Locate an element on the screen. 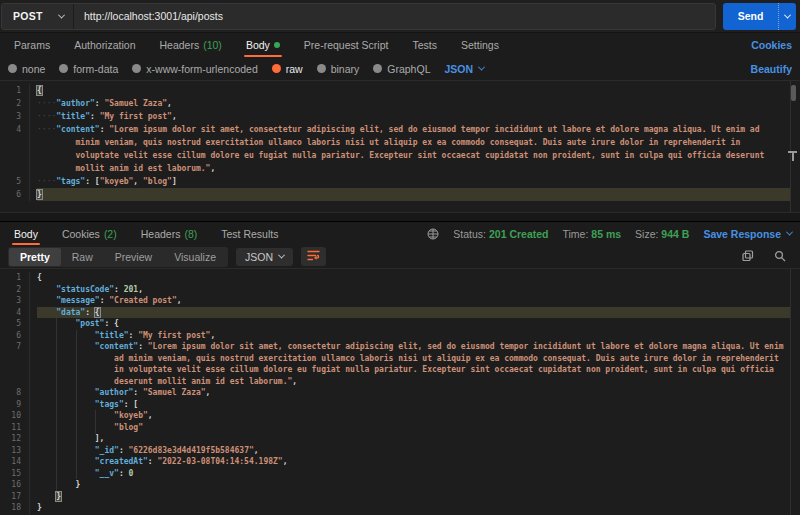 The width and height of the screenshot is (800, 515). body-type-radio-graphql: GraphQL is located at coordinates (402, 69).